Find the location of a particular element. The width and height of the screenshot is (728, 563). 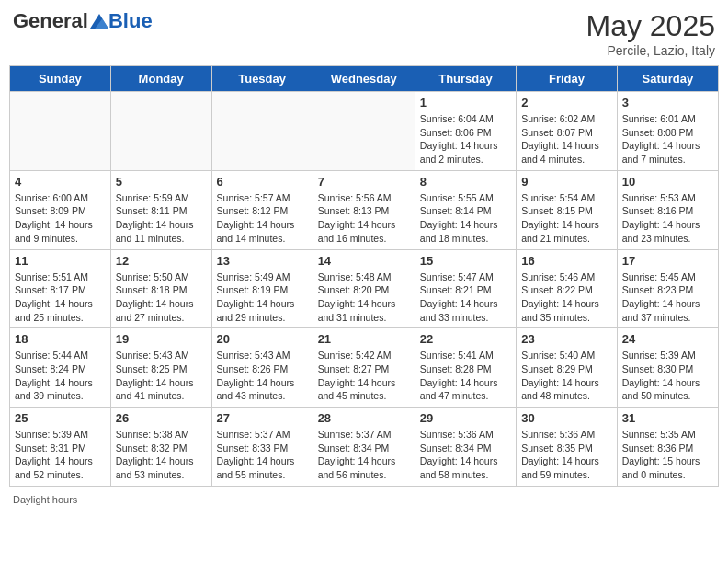

calendar-cell: 13Sunrise: 5:49 AM Sunset: 8:19 PM Dayli… is located at coordinates (262, 289).